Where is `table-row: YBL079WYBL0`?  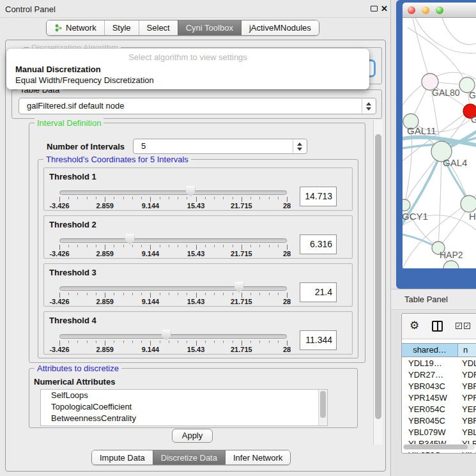 table-row: YBL079WYBL0 is located at coordinates (439, 433).